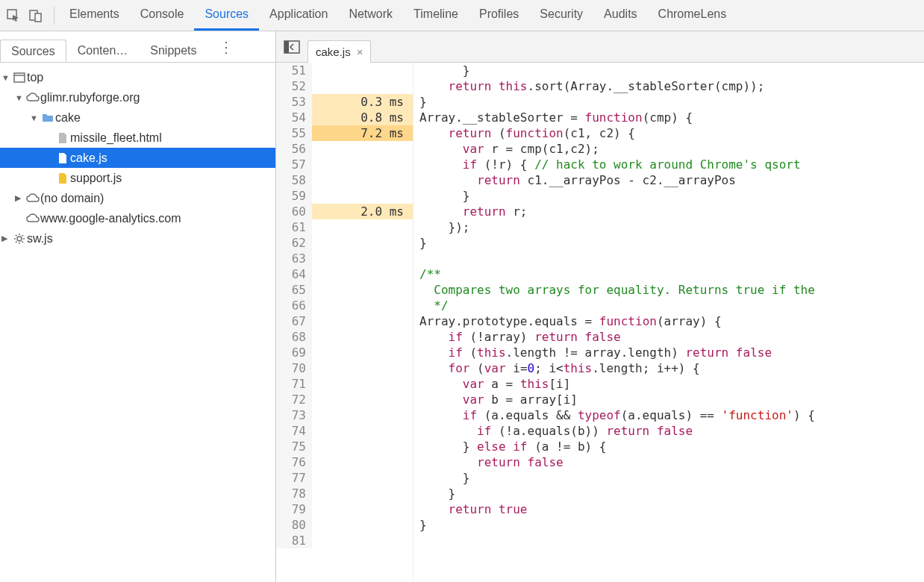 This screenshot has height=582, width=924. What do you see at coordinates (672, 415) in the screenshot?
I see `code-line: if (a.equals && typeof(a.equals) == 'fun…` at bounding box center [672, 415].